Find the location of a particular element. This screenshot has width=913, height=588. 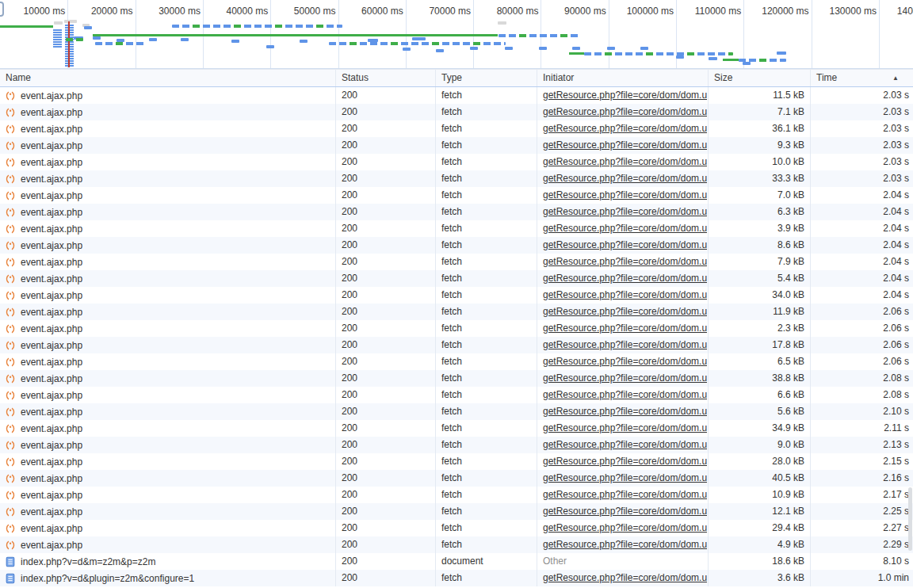

cell-time: 2.06 s is located at coordinates (861, 361).